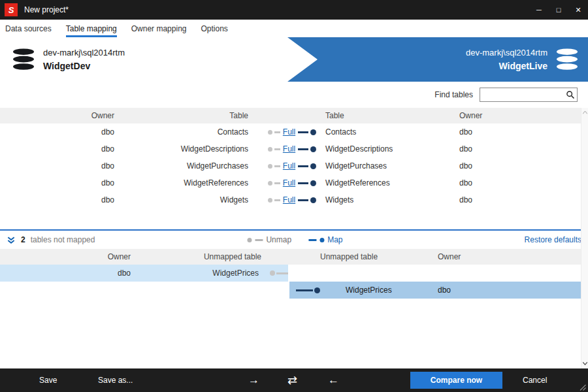  Describe the element at coordinates (294, 274) in the screenshot. I see `unmapped-tables-grid: Owner Unmapped table Unmapped table Owne…` at that location.